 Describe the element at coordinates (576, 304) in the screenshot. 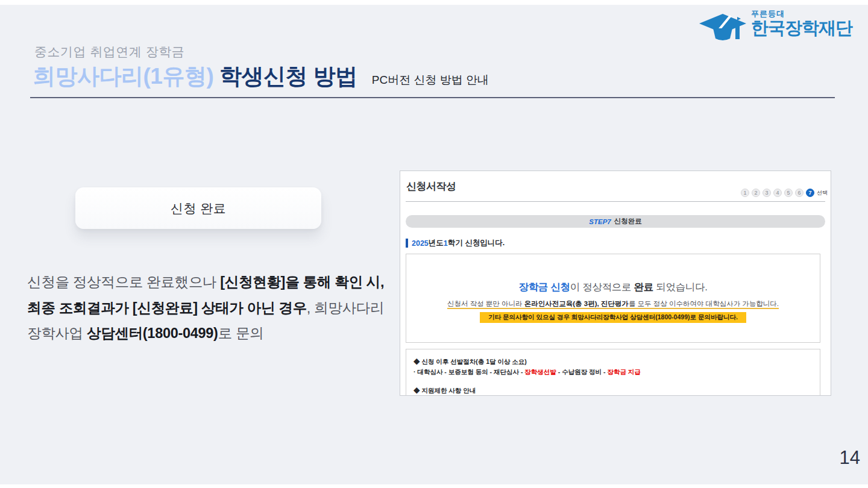

I see `subline-bold: 온라인사전교육(총 3편), 진단평가` at that location.